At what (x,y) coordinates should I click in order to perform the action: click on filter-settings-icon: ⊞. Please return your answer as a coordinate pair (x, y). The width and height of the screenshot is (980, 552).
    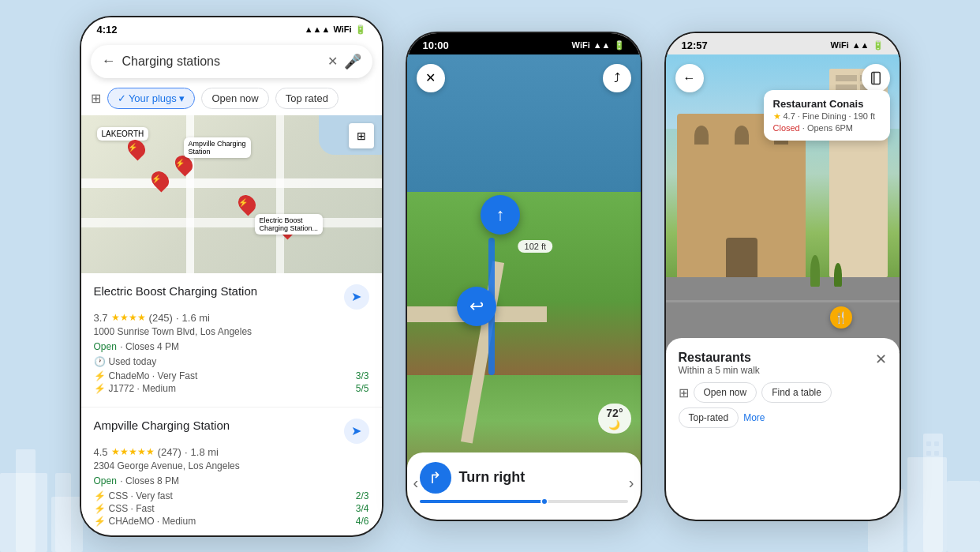
    Looking at the image, I should click on (96, 98).